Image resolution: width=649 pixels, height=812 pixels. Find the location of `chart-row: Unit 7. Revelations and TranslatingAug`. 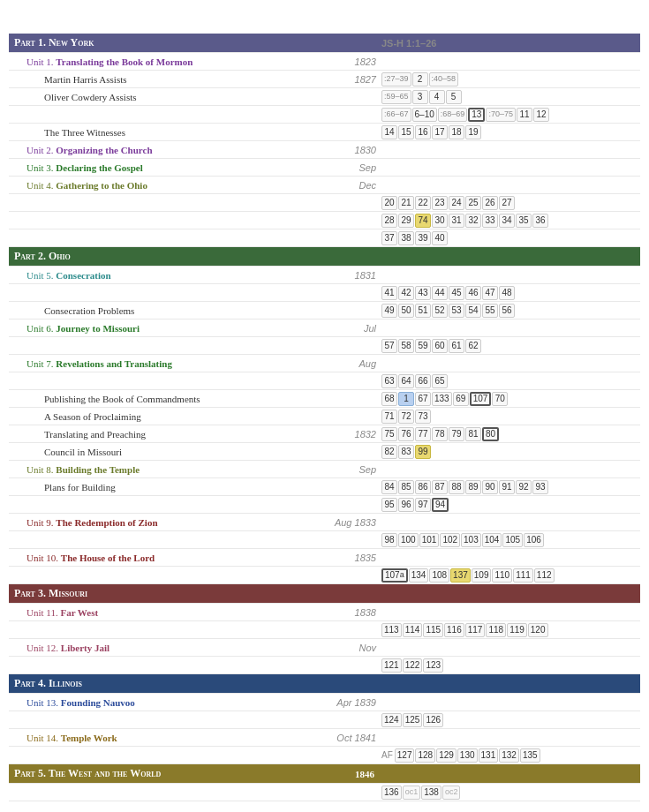

chart-row: Unit 7. Revelations and TranslatingAug is located at coordinates (325, 364).